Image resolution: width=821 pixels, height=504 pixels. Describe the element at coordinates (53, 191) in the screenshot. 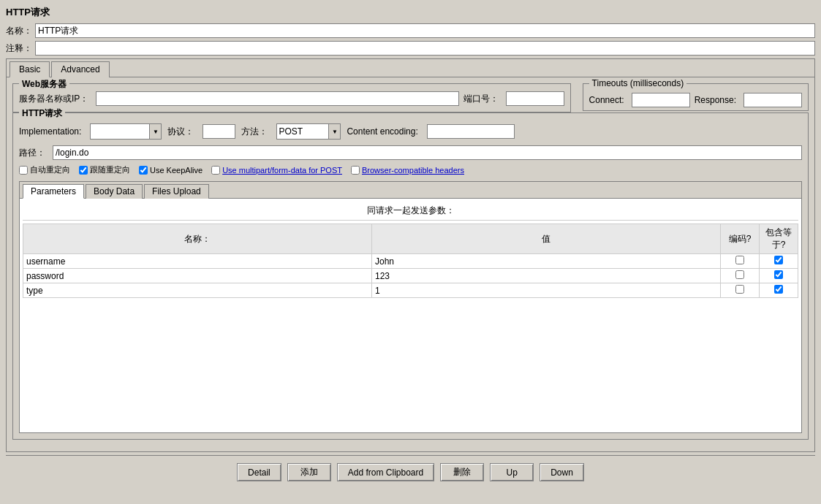

I see `tab-parameters: Parameters` at that location.